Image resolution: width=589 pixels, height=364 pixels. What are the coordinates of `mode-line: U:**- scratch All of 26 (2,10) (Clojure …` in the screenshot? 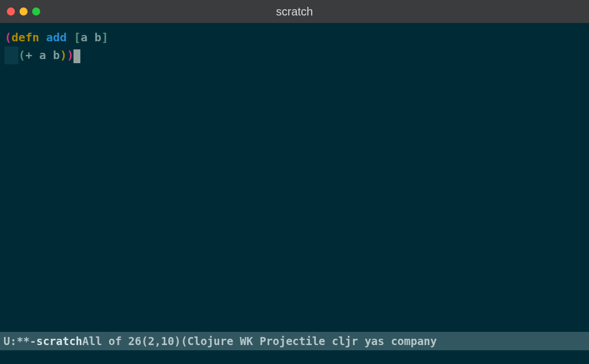 It's located at (294, 341).